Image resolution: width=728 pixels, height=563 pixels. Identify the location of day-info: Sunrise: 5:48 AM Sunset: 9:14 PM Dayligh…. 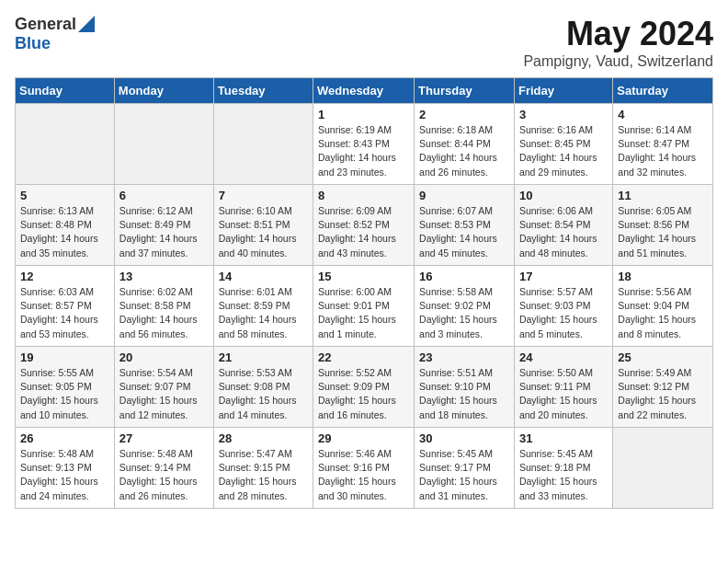
(164, 475).